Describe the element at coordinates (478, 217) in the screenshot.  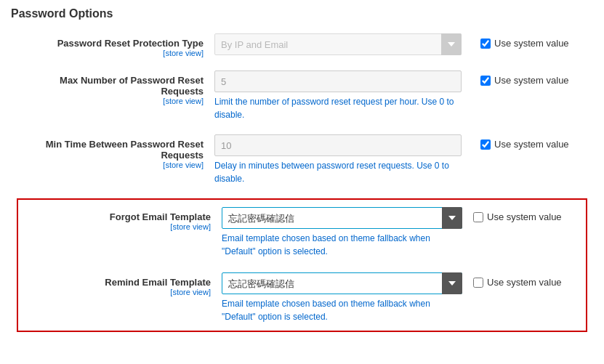
I see `forgot-email-system-checkbox` at that location.